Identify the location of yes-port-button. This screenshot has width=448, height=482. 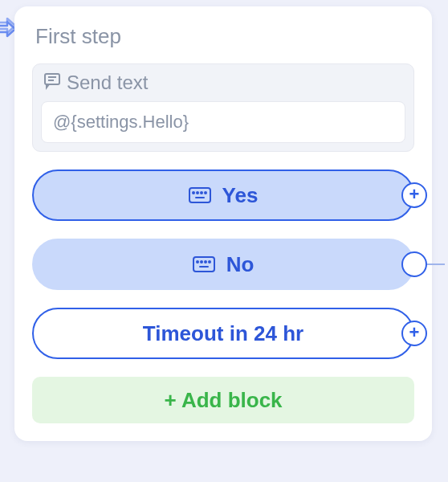
(414, 195).